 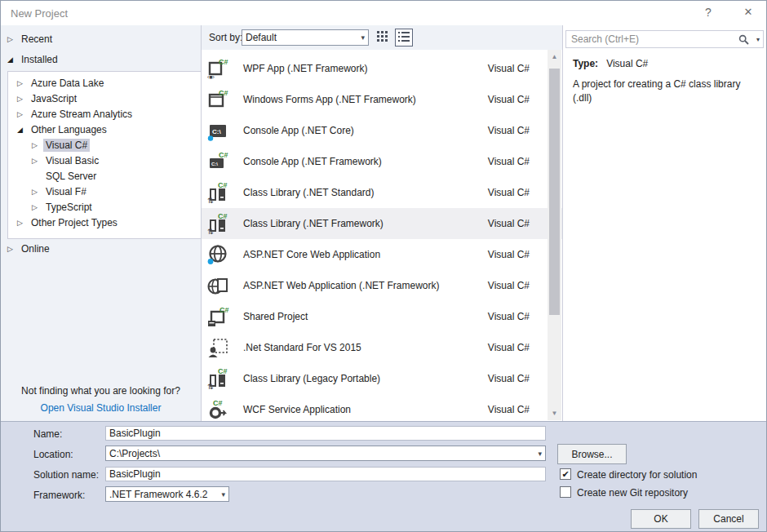 What do you see at coordinates (66, 475) in the screenshot?
I see `solution-name-label: Solution name:` at bounding box center [66, 475].